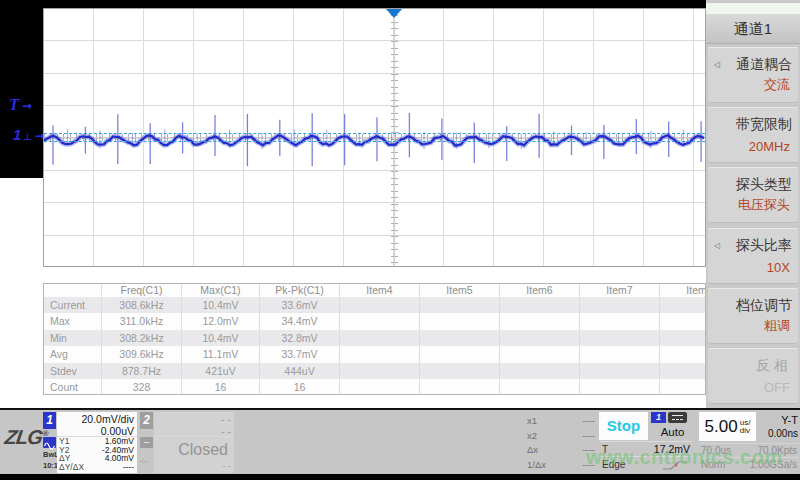 The image size is (800, 480). Describe the element at coordinates (300, 305) in the screenshot. I see `stat-value-cell: 33.6mV` at that location.